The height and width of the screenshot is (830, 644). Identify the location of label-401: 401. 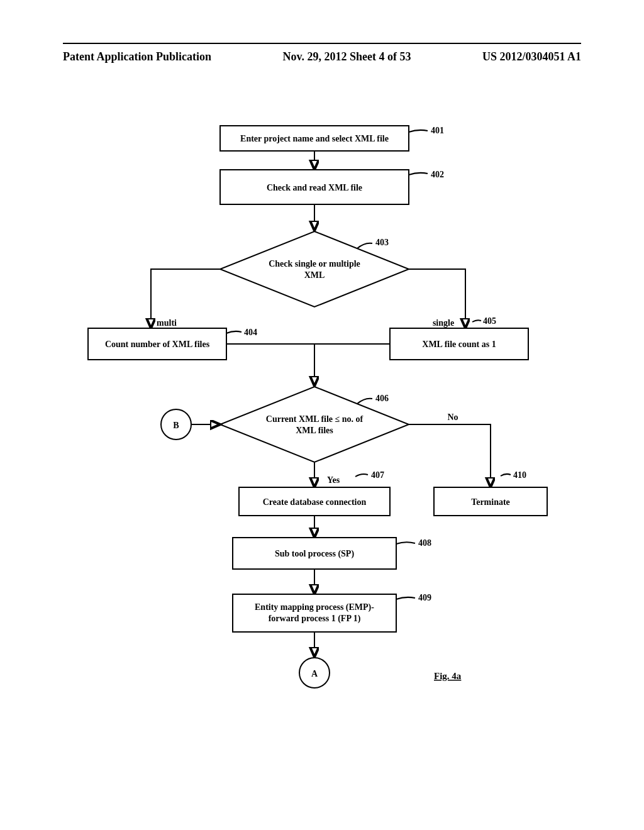
(438, 131).